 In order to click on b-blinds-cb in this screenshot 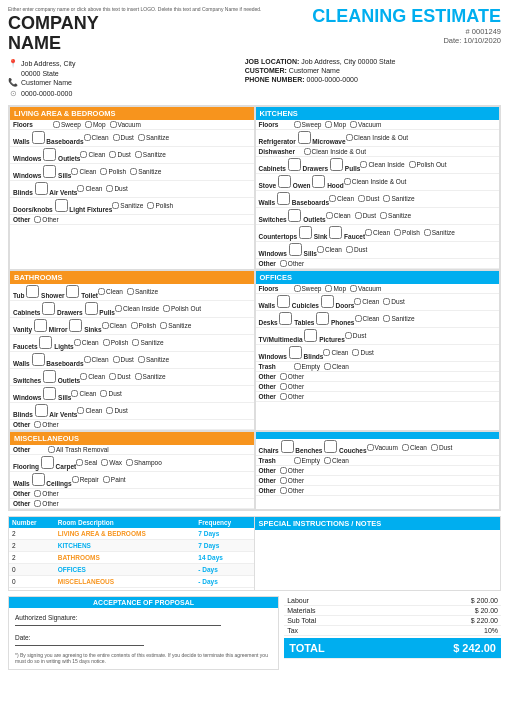, I will do `click(42, 410)`.